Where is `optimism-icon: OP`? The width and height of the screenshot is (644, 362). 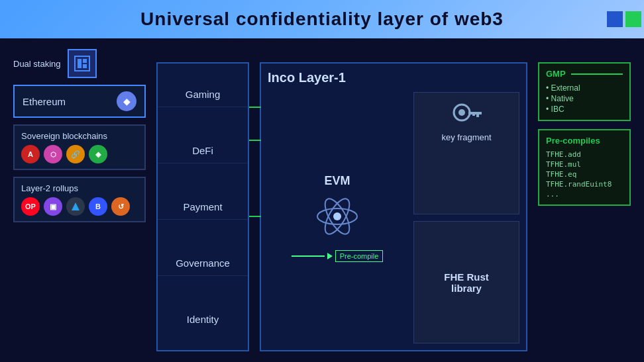
optimism-icon: OP is located at coordinates (30, 206).